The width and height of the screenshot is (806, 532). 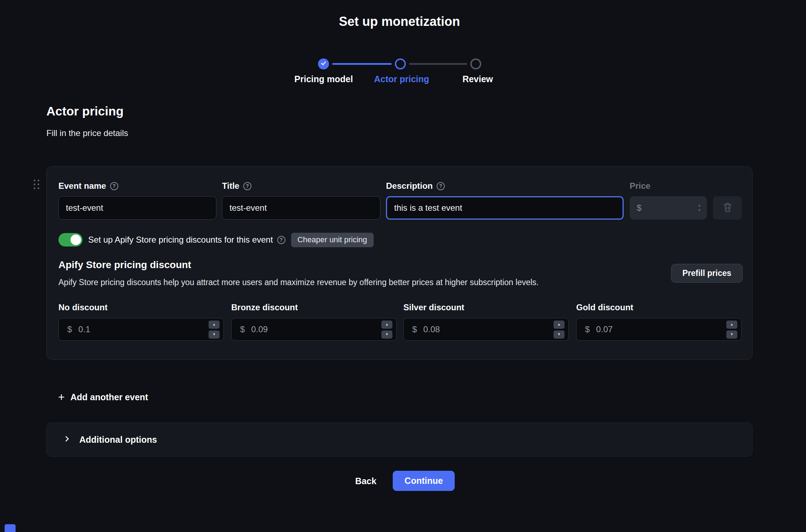 I want to click on bronze-discount-decrement-button: ▼, so click(x=387, y=334).